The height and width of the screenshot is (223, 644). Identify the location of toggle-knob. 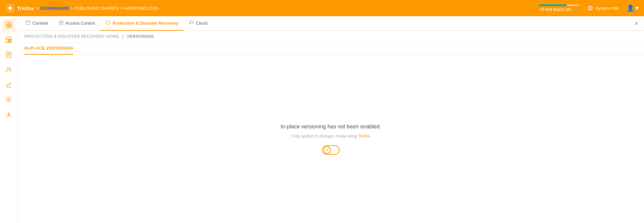
(327, 150).